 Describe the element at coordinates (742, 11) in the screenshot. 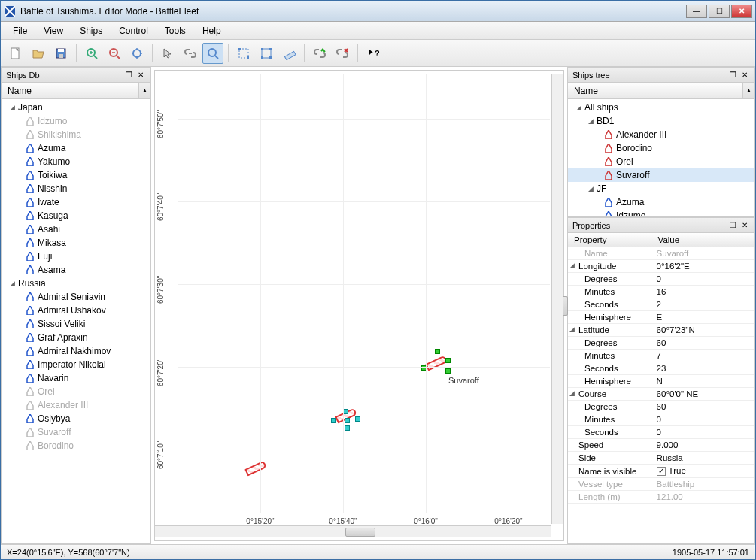

I see `close-button: ✕` at that location.